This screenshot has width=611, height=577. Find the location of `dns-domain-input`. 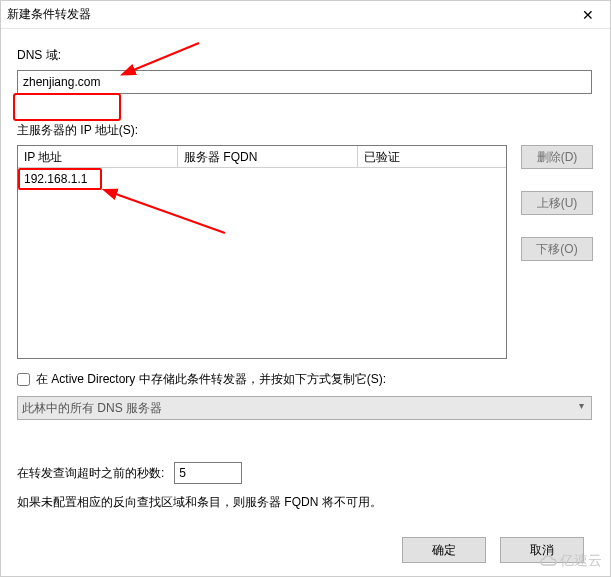

dns-domain-input is located at coordinates (304, 82).